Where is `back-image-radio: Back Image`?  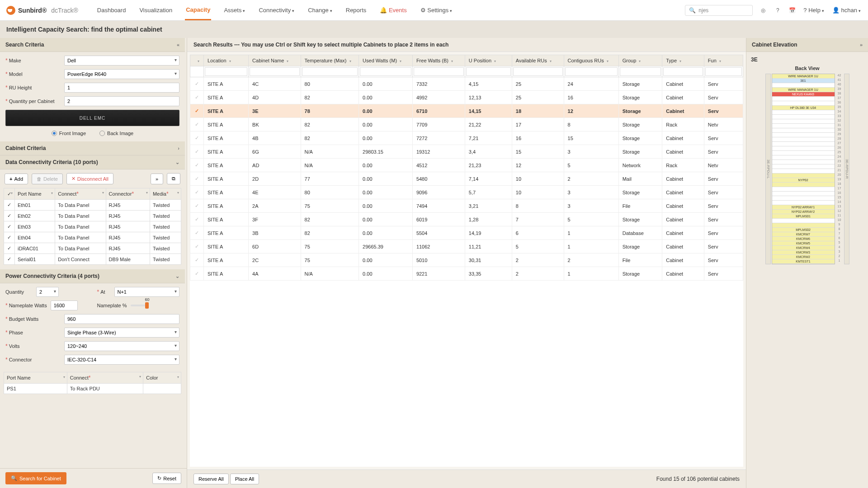 back-image-radio: Back Image is located at coordinates (117, 133).